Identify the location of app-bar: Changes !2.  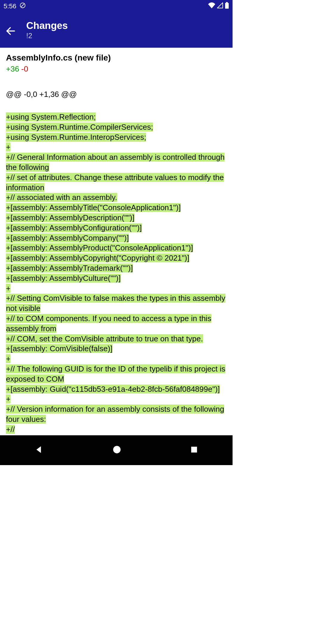
(116, 30).